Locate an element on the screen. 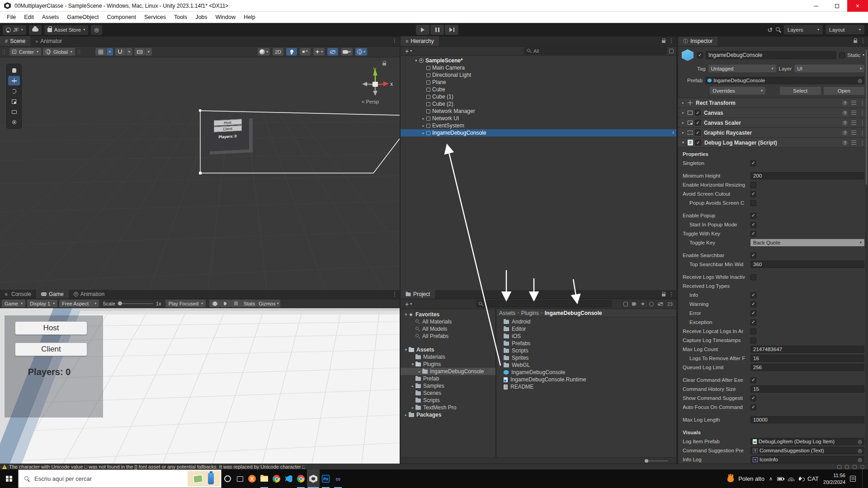 This screenshot has width=868, height=488. hierarchy-item-network-manager: Network Manager is located at coordinates (538, 111).